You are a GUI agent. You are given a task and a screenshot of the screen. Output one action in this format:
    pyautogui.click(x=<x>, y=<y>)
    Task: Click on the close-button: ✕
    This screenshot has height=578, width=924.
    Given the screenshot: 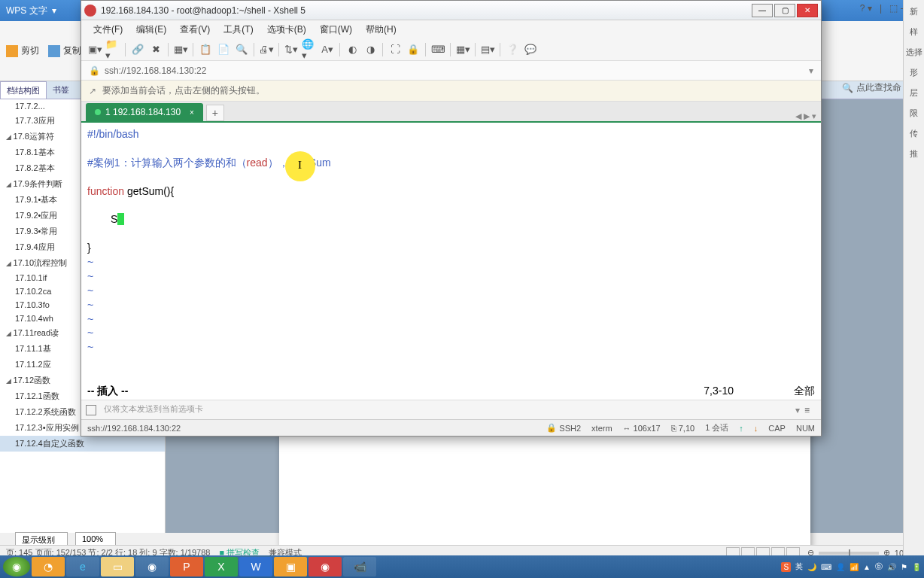 What is the action you would take?
    pyautogui.click(x=807, y=11)
    